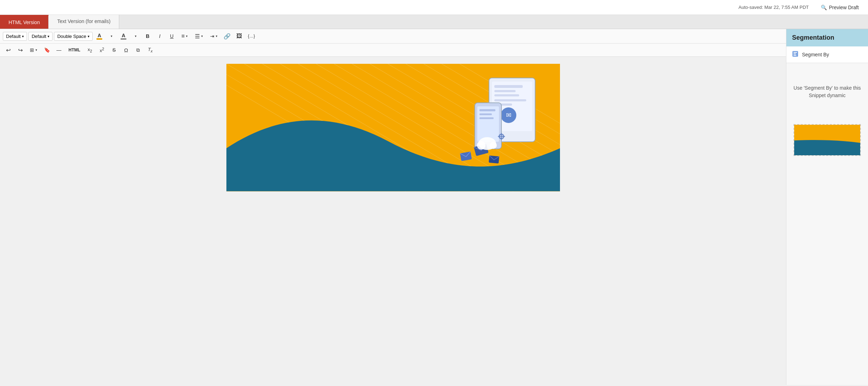 This screenshot has height=386, width=868. What do you see at coordinates (114, 50) in the screenshot?
I see `strikethrough-button: S` at bounding box center [114, 50].